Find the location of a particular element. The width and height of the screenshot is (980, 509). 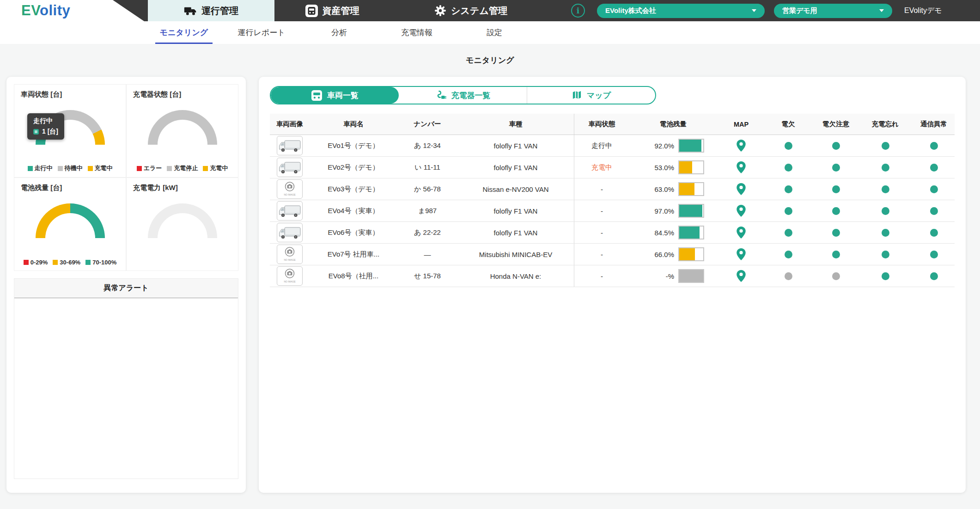

top-navbar: EVolity 運行管理資産管理システム管理 i EVolity株式会社 営業デ… is located at coordinates (490, 11).